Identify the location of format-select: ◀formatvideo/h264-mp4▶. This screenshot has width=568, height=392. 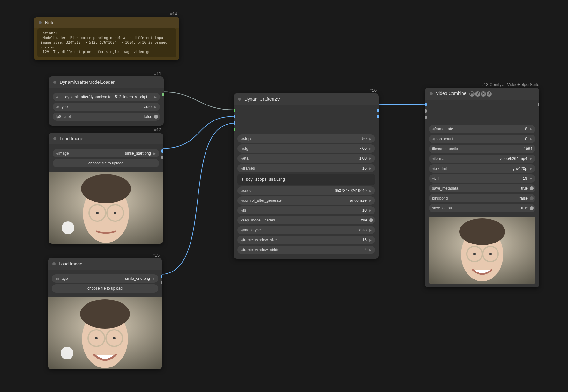
(482, 159).